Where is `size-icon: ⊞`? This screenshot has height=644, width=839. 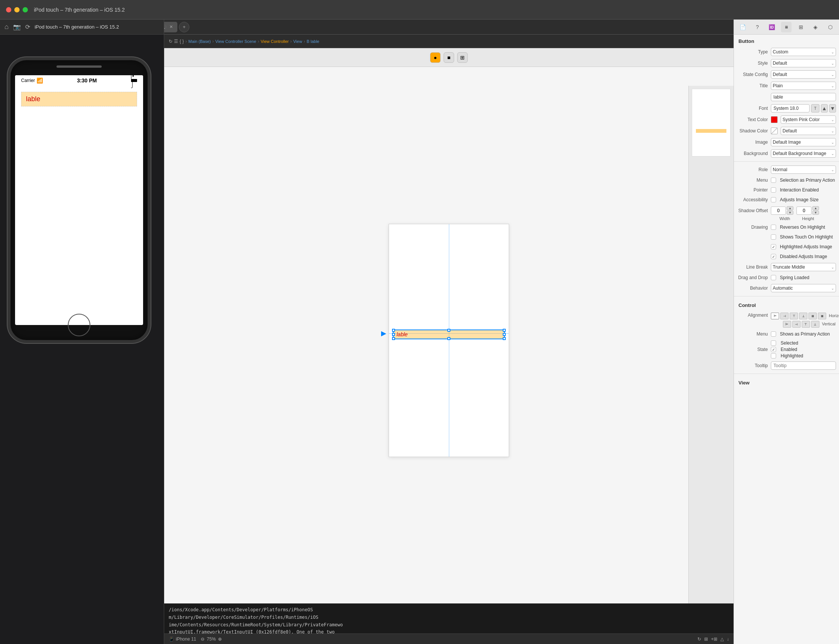 size-icon: ⊞ is located at coordinates (801, 27).